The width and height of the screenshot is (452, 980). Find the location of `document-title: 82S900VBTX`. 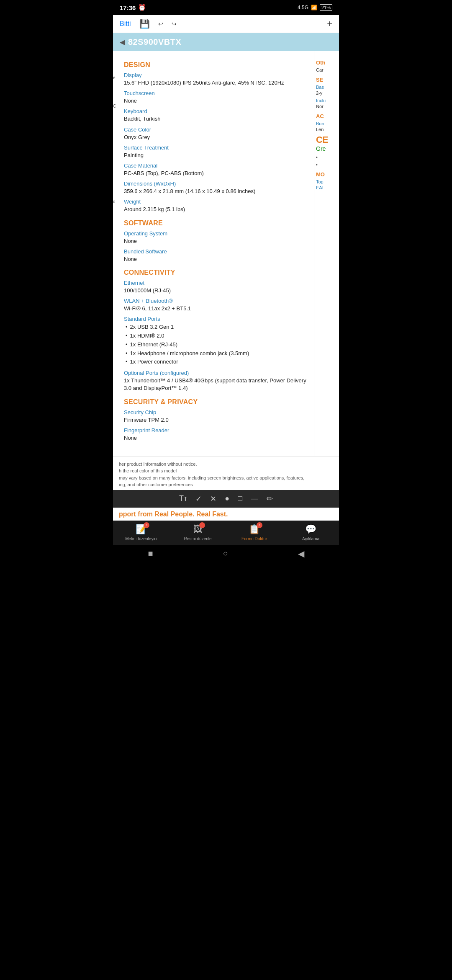

document-title: 82S900VBTX is located at coordinates (155, 42).